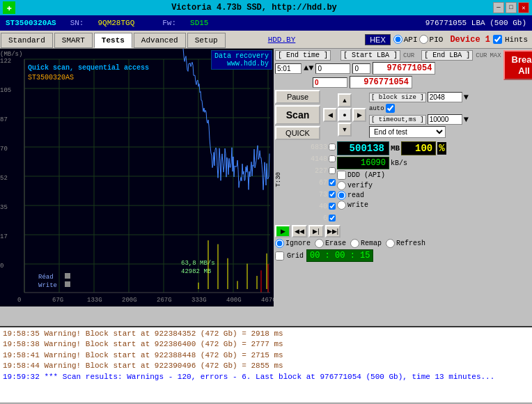 This screenshot has width=532, height=404. What do you see at coordinates (316, 231) in the screenshot?
I see `step-forward-button: ▶|` at bounding box center [316, 231].